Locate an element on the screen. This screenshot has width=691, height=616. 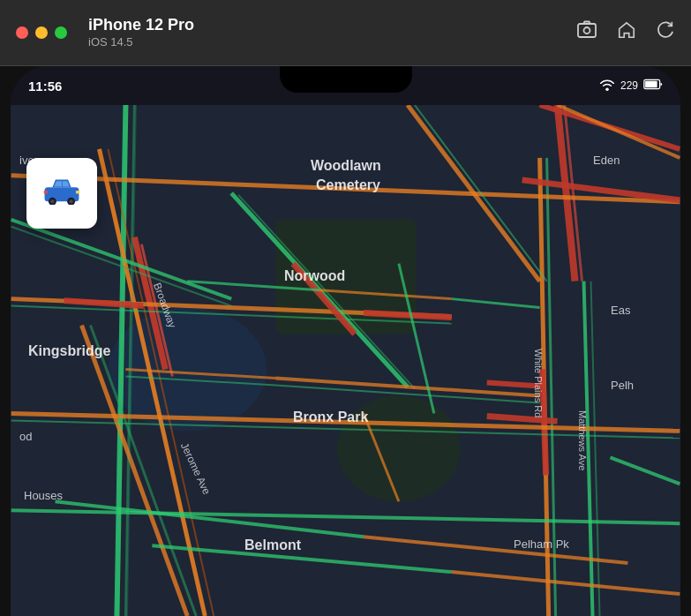
label-white-plains: White Plains Rd is located at coordinates (538, 383).